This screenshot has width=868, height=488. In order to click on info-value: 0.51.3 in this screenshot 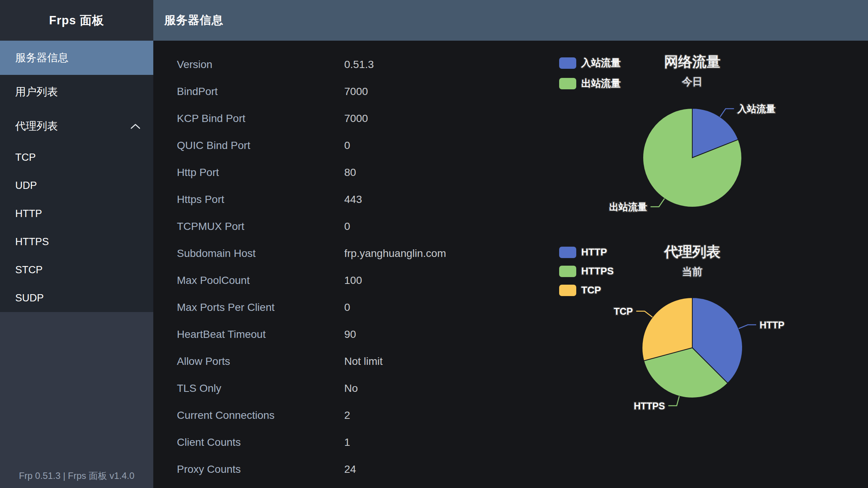, I will do `click(359, 65)`.